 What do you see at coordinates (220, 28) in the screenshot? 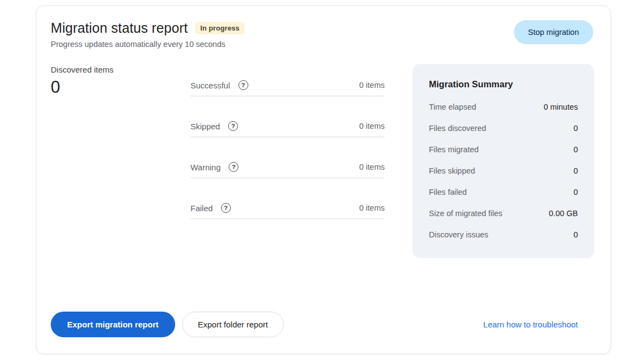
I see `status-badge: In progress` at bounding box center [220, 28].